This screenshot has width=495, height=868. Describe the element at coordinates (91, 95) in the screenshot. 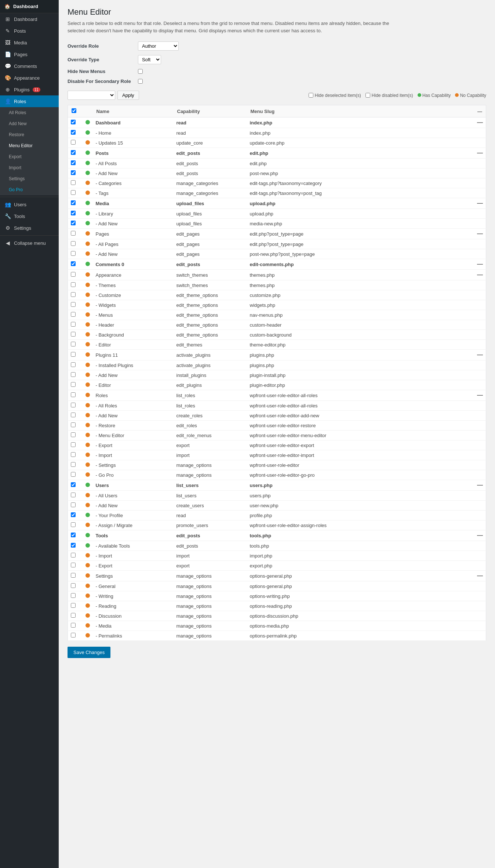

I see `copy-from-select: Administrator Editor Author` at that location.